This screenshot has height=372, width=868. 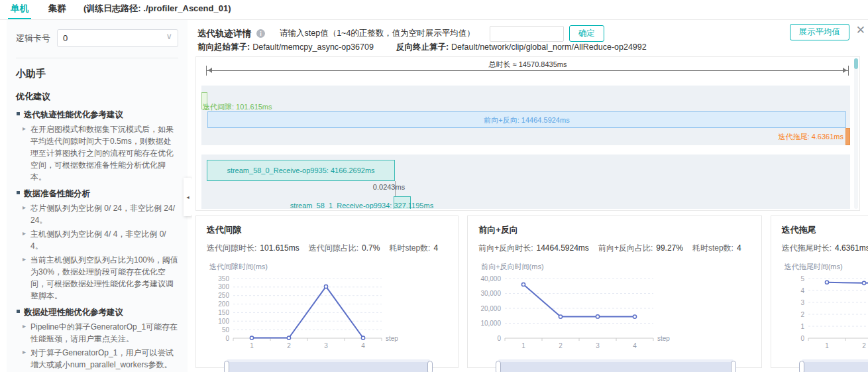 What do you see at coordinates (856, 64) in the screenshot?
I see `timeline-scrollbar-thumb` at bounding box center [856, 64].